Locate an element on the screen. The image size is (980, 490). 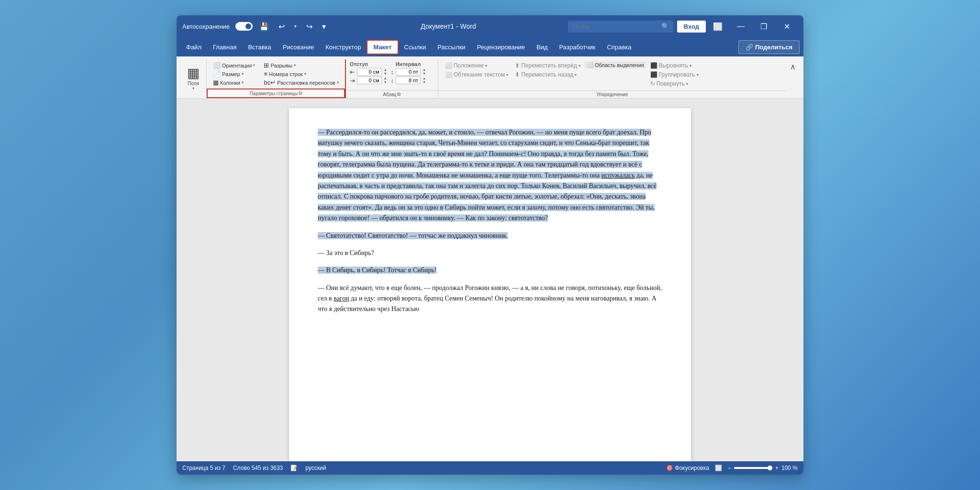
selection-pane-btn: ⬜ Область выделения is located at coordinates (615, 65).